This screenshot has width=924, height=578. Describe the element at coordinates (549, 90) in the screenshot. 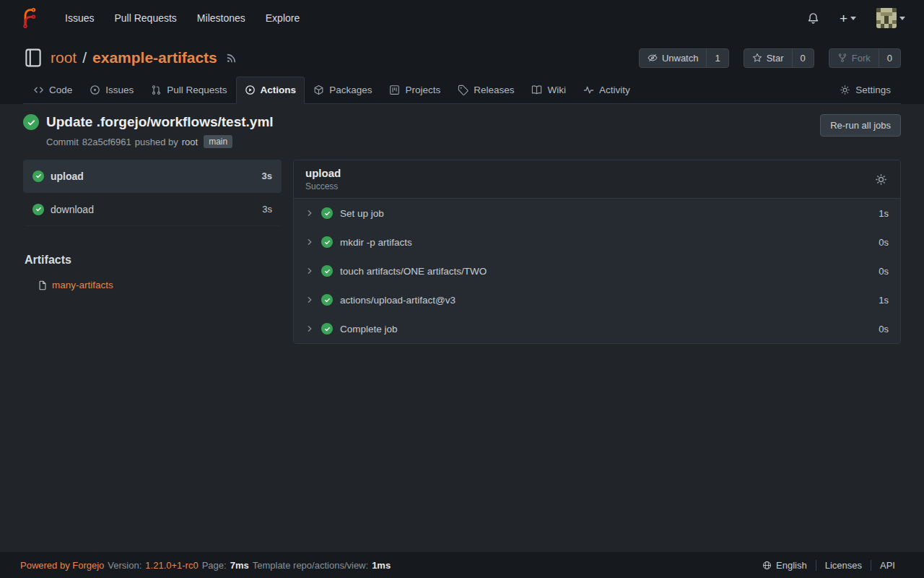

I see `tab-wiki: Wiki` at that location.